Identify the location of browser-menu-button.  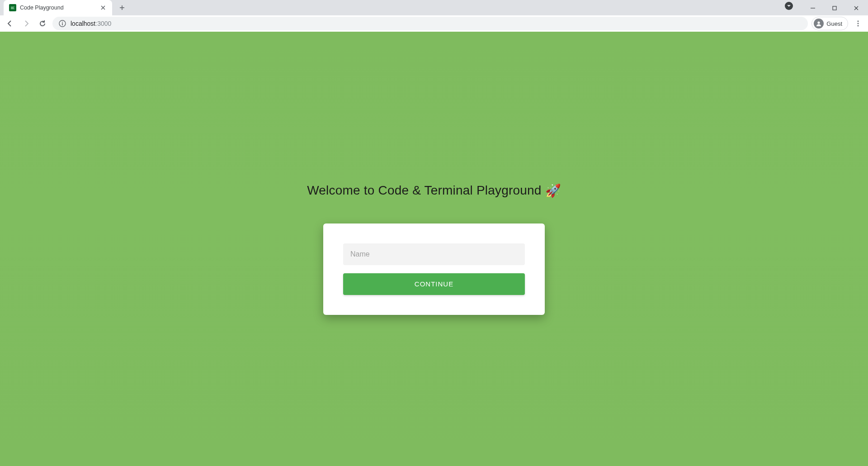
(858, 24).